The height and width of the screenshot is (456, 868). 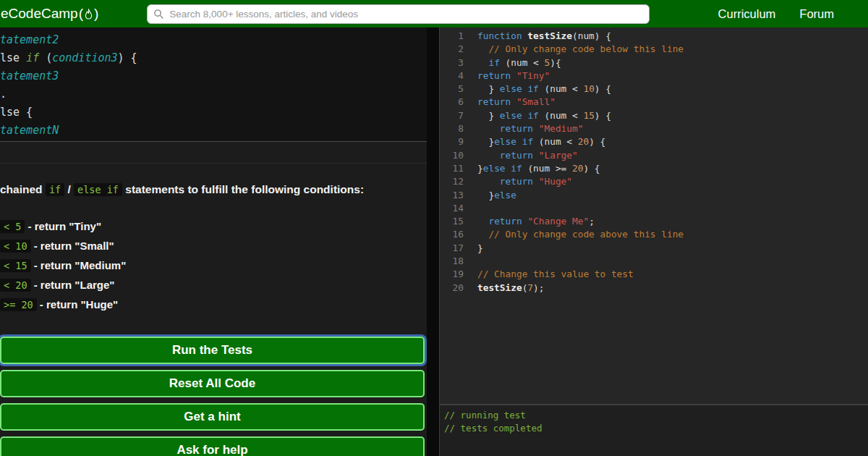 I want to click on nav-link-forum: Forum, so click(x=817, y=14).